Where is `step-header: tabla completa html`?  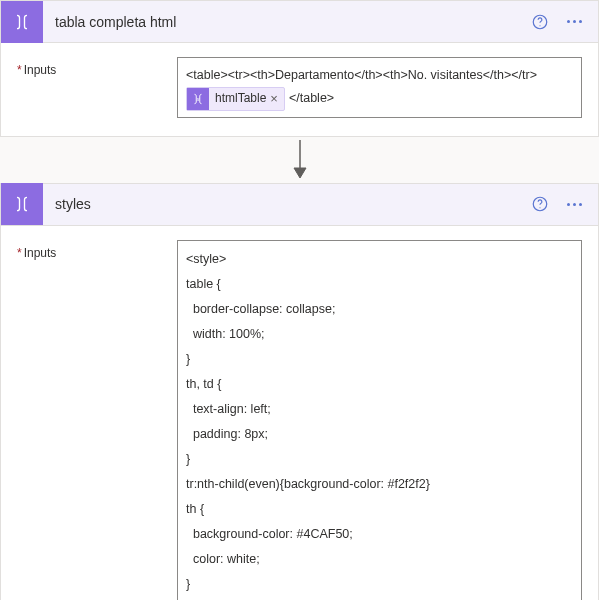 step-header: tabla completa html is located at coordinates (300, 22).